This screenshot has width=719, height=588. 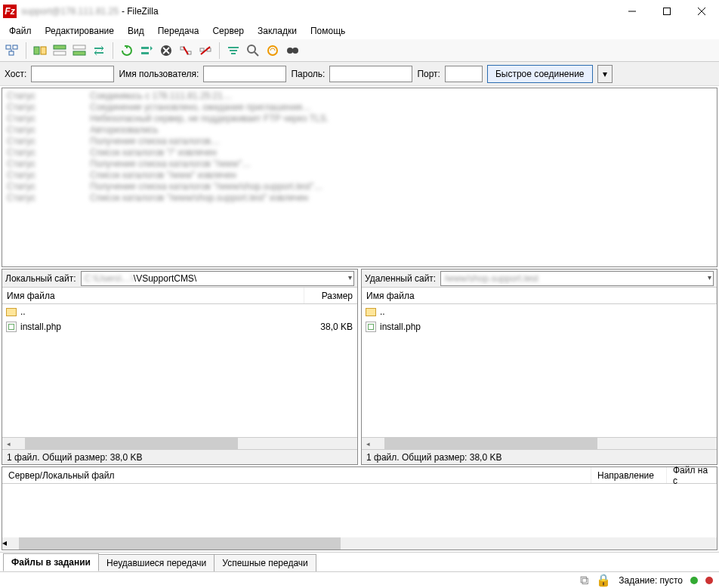 I want to click on menu-bookmarks: Закладки, so click(x=277, y=31).